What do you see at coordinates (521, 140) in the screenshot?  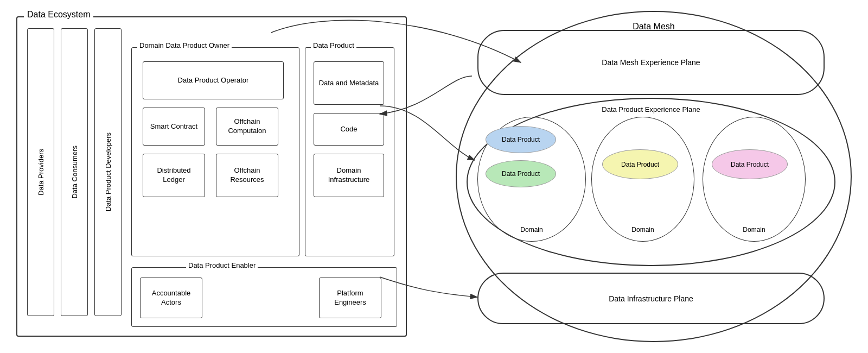 I see `dp-ellipse-blue: Data Product` at bounding box center [521, 140].